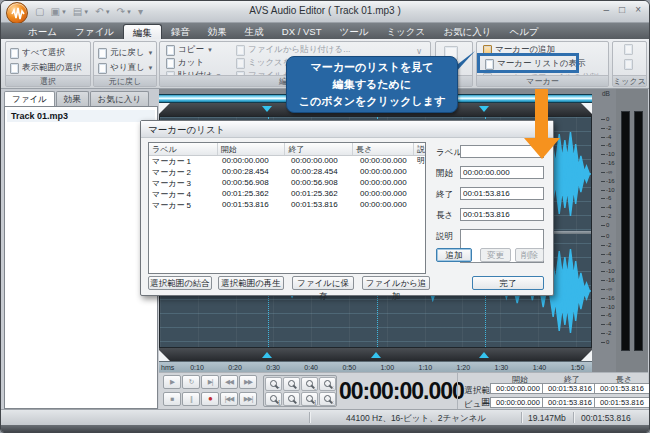 The width and height of the screenshot is (650, 433). What do you see at coordinates (328, 399) in the screenshot?
I see `zoom-custom-button: :` at bounding box center [328, 399].